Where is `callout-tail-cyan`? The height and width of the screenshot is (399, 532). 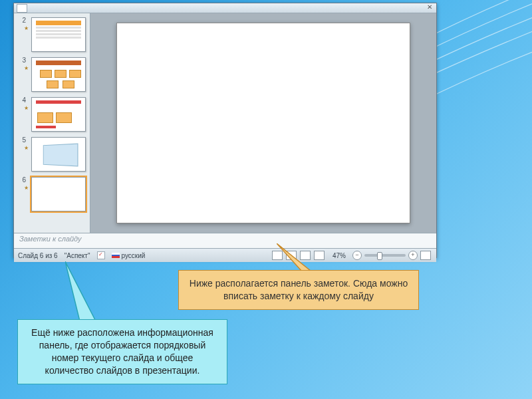 callout-tail-cyan is located at coordinates (88, 294).